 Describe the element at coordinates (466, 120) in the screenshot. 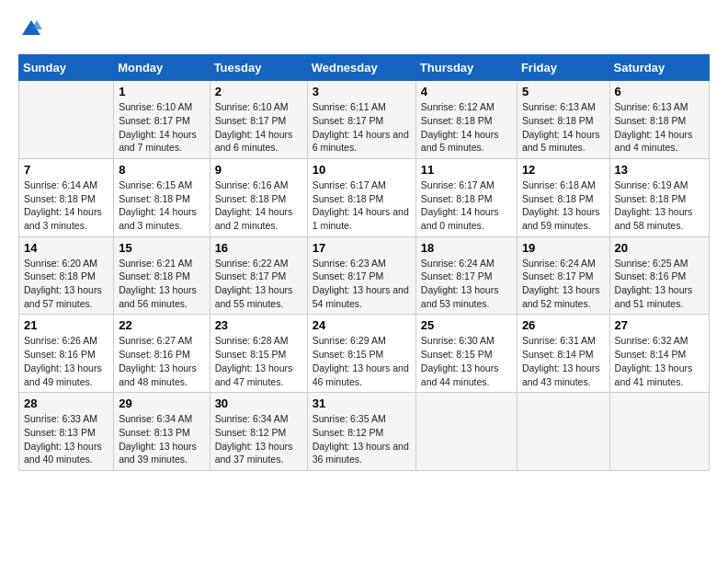

I see `day-cell: 4 Sunrise: 6:12 AMSunset: 8:18 PMDayligh…` at that location.